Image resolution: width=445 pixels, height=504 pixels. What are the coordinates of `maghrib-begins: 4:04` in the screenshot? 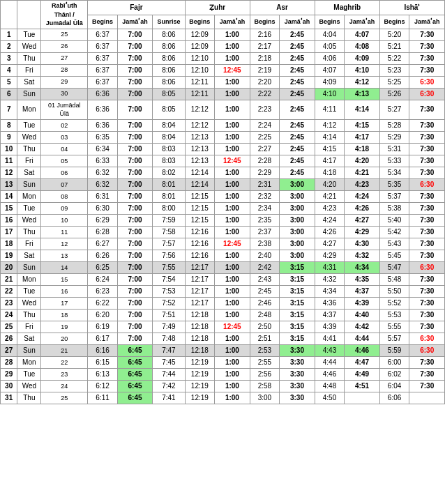 It's located at (329, 35).